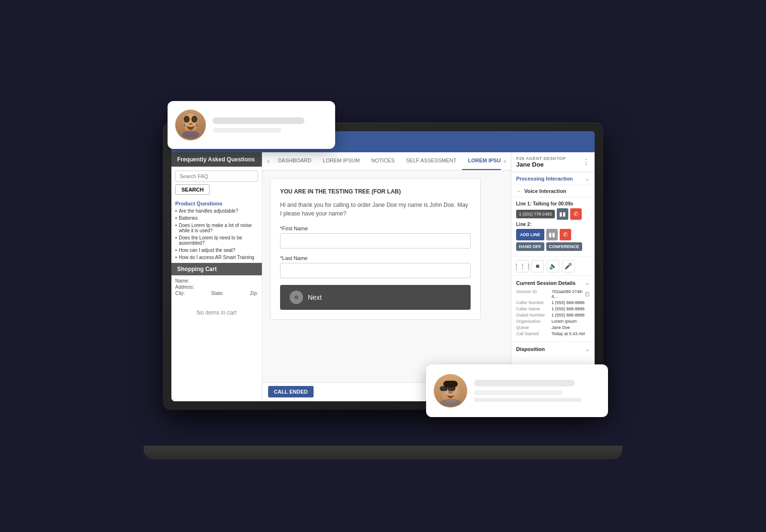 Image resolution: width=766 pixels, height=532 pixels. Describe the element at coordinates (553, 266) in the screenshot. I see `volume-icon: 🔈` at that location.